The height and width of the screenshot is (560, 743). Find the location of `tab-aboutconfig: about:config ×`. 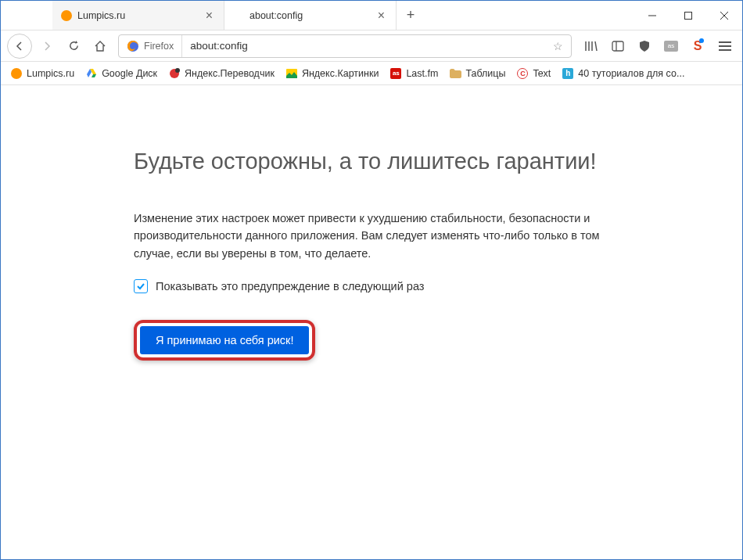

tab-aboutconfig: about:config × is located at coordinates (310, 16).